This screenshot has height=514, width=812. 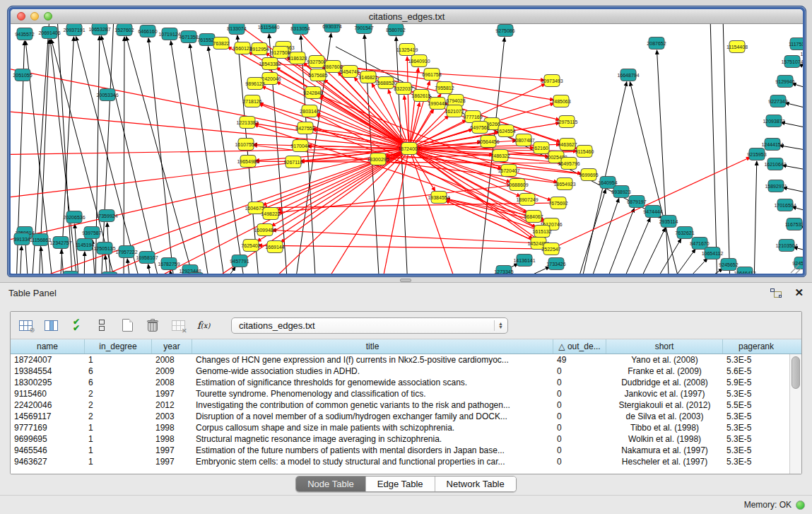 I want to click on graph-node: 15751074, so click(x=792, y=62).